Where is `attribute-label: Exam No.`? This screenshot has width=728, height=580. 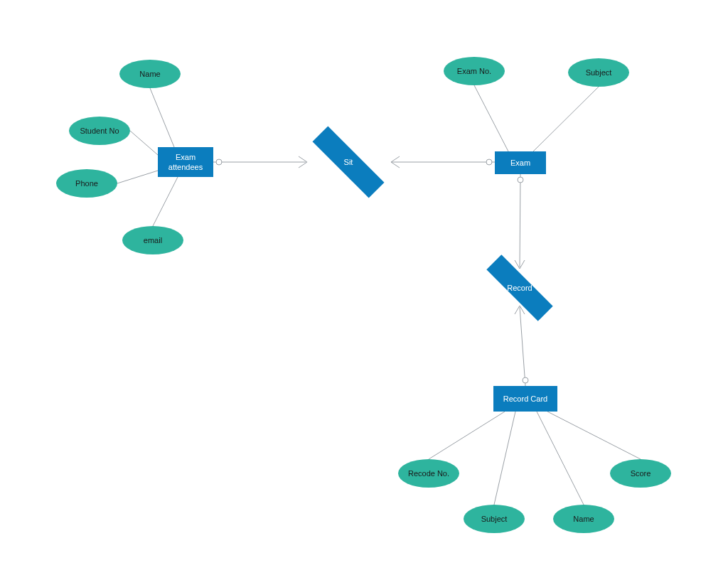 attribute-label: Exam No. is located at coordinates (474, 71).